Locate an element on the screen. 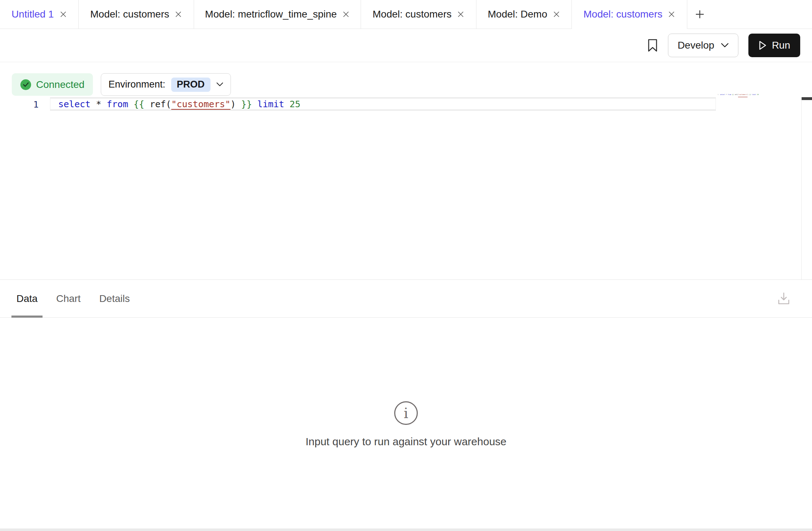  editor-status-row: Connected Environment: PROD is located at coordinates (122, 84).